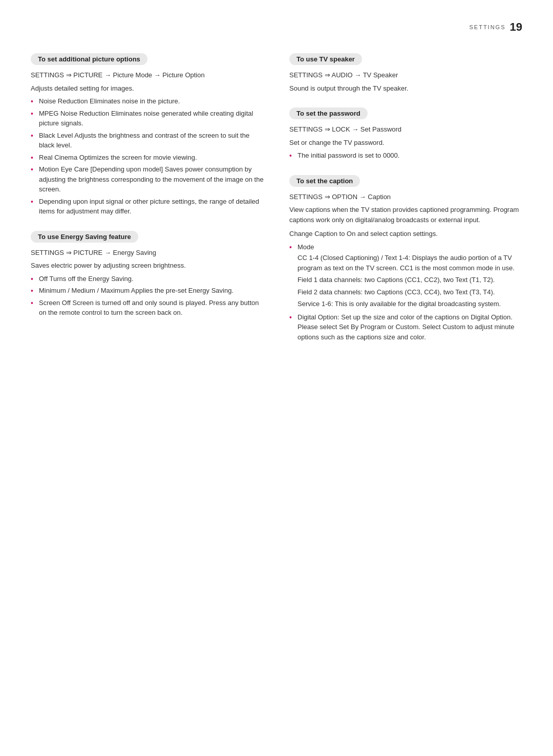 This screenshot has height=756, width=553. I want to click on list-item: Minimum / Medium / Maximum Applies the p…, so click(147, 291).